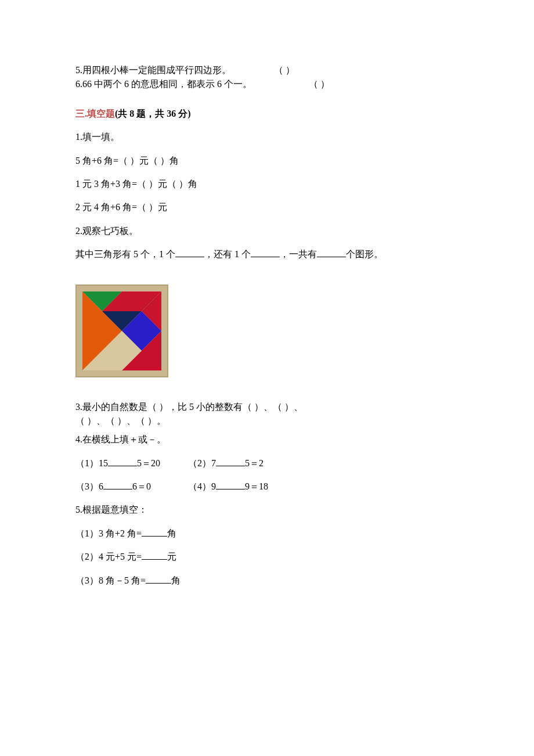  What do you see at coordinates (267, 421) in the screenshot?
I see `fill-q3-line2: （ ）、（ ）、（ ）。` at bounding box center [267, 421].